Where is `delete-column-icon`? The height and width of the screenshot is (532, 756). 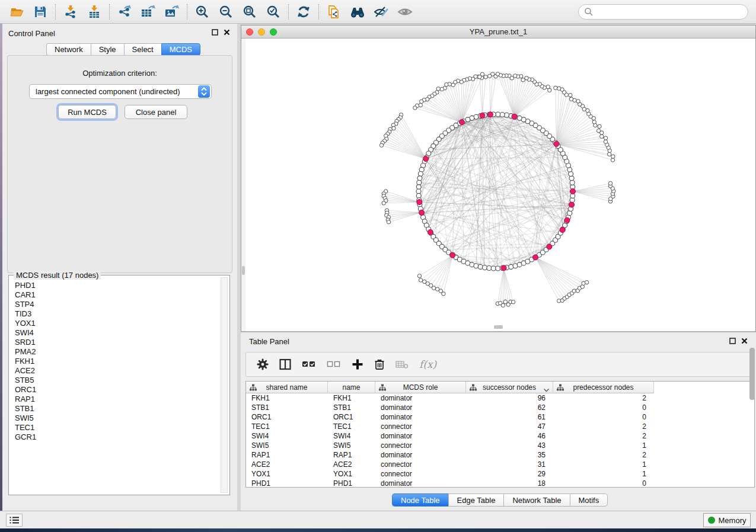
delete-column-icon is located at coordinates (379, 364).